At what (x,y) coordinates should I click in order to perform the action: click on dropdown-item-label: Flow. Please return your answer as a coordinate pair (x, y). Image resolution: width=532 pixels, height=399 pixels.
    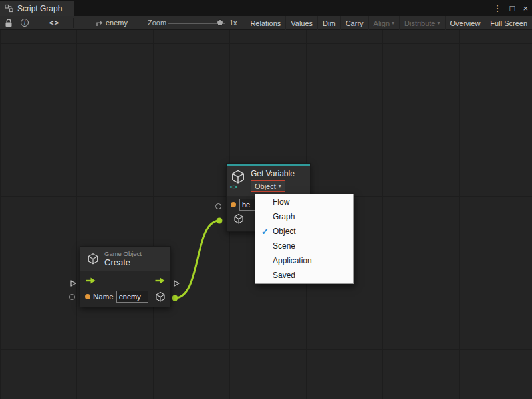
    Looking at the image, I should click on (281, 202).